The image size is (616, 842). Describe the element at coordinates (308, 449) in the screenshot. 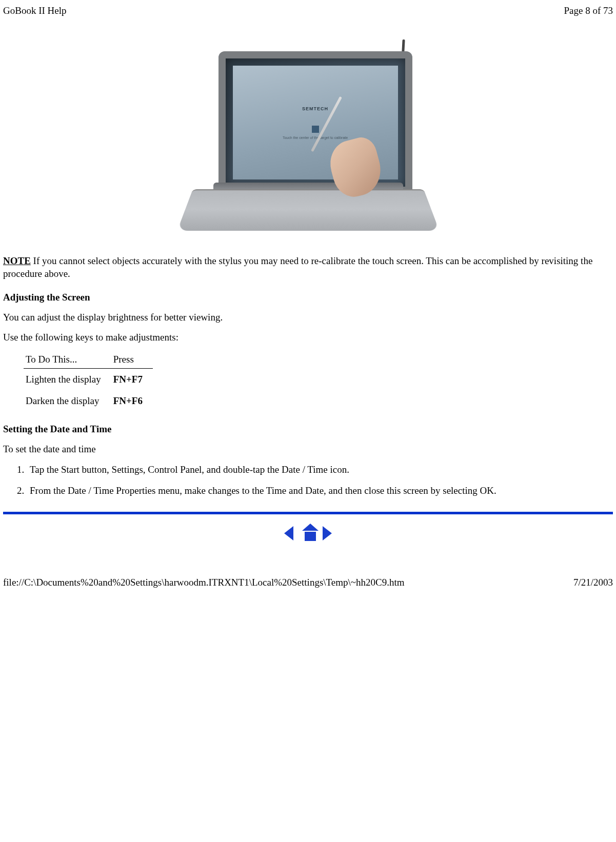

I see `datetime-intro: To set the date and time` at that location.